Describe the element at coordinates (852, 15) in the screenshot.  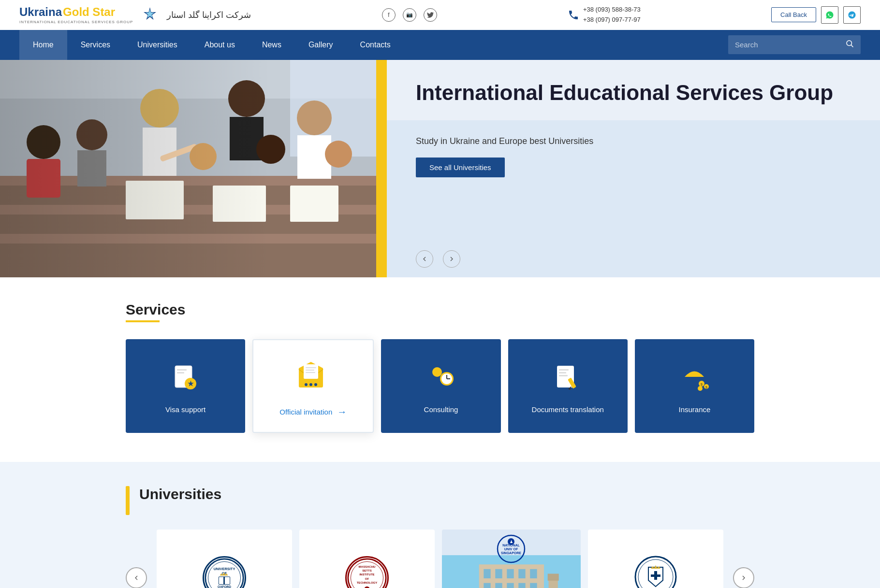
I see `telegram-button` at that location.